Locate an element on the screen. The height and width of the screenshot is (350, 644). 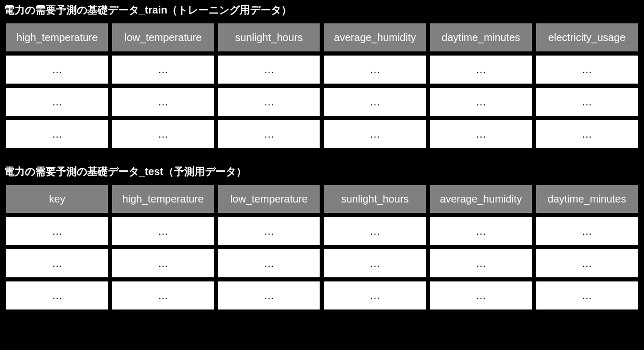
test-table-title: 電力の需要予測の基礎データ_test（予測用データ） is located at coordinates (322, 171).